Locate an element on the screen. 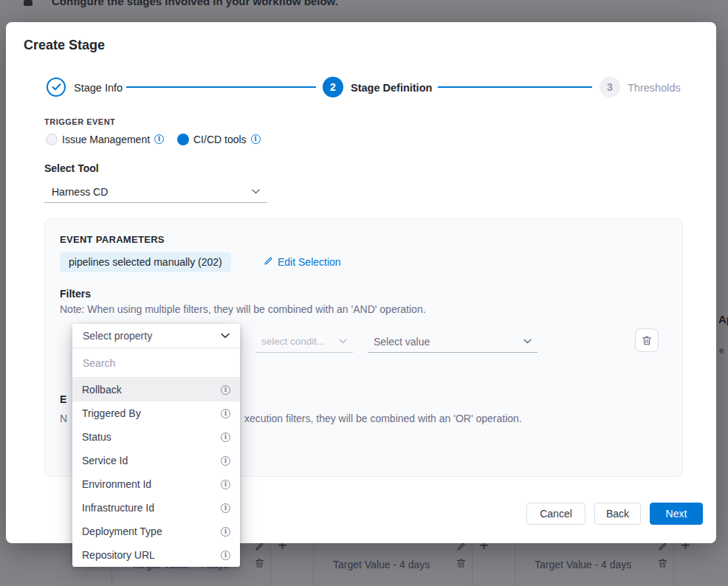  dropdown-option-label: Infrastructure Id is located at coordinates (118, 508).